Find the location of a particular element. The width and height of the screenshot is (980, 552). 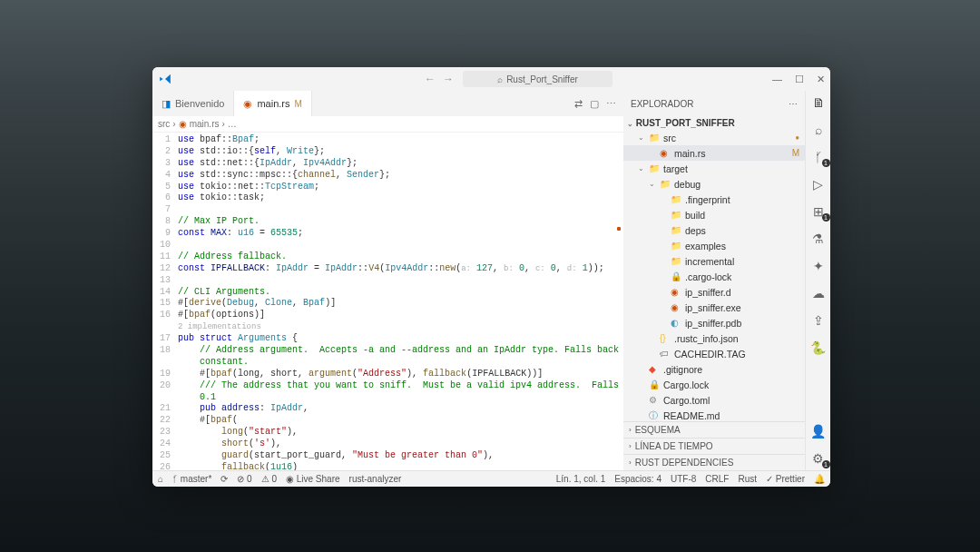

code-line: // Max IP Port. is located at coordinates (401, 222).